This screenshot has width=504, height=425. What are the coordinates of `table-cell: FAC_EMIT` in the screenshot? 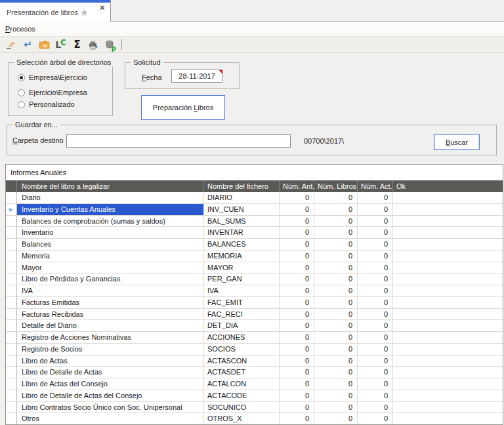 It's located at (242, 303).